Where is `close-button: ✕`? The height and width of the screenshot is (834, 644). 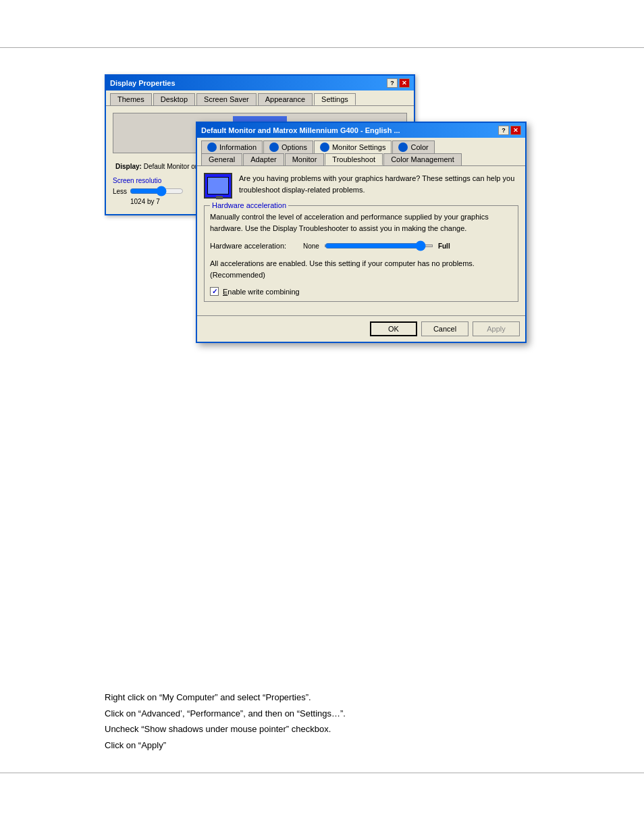
close-button: ✕ is located at coordinates (404, 83).